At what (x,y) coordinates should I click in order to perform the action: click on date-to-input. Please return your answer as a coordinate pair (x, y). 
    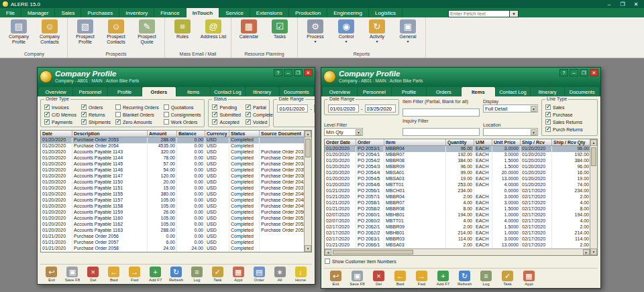
    Looking at the image, I should click on (314, 108).